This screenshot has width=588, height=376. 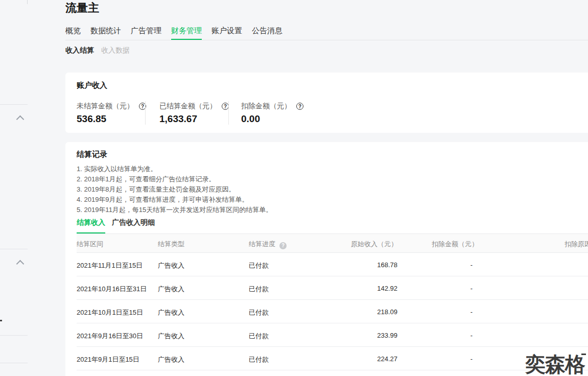 I want to click on cell-income: 168.78, so click(x=364, y=265).